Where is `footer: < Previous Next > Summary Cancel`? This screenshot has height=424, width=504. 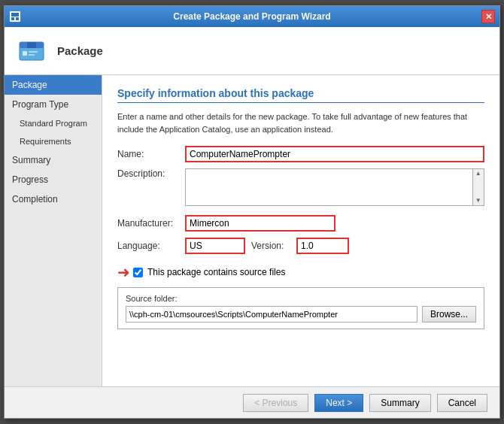
footer: < Previous Next > Summary Cancel is located at coordinates (252, 402).